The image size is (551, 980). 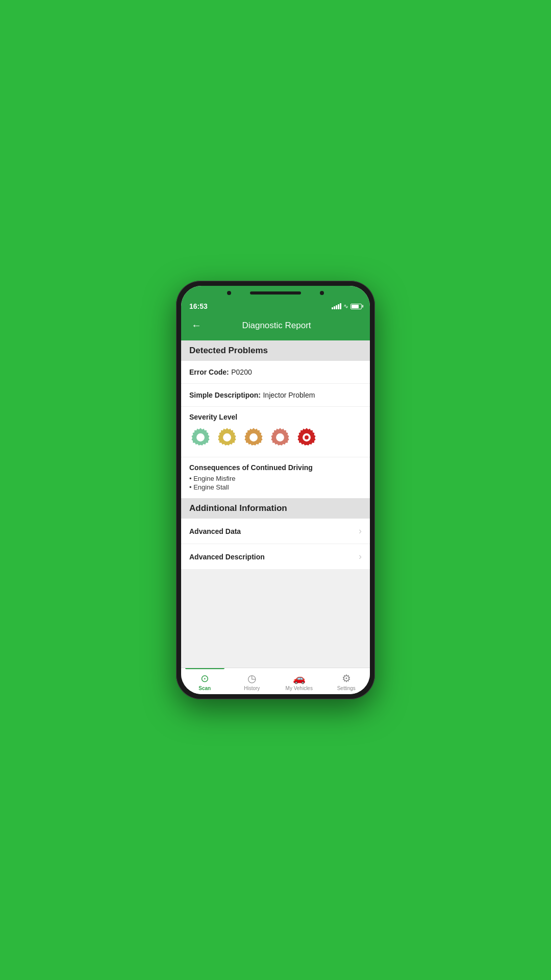 I want to click on consequence-item: • Engine Stall, so click(x=276, y=487).